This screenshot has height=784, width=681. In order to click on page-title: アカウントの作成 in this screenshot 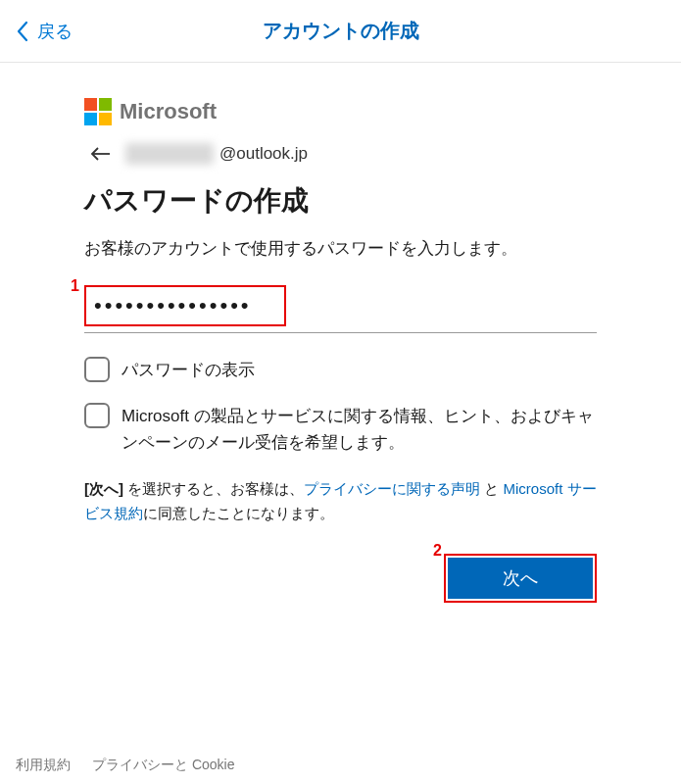, I will do `click(341, 31)`.